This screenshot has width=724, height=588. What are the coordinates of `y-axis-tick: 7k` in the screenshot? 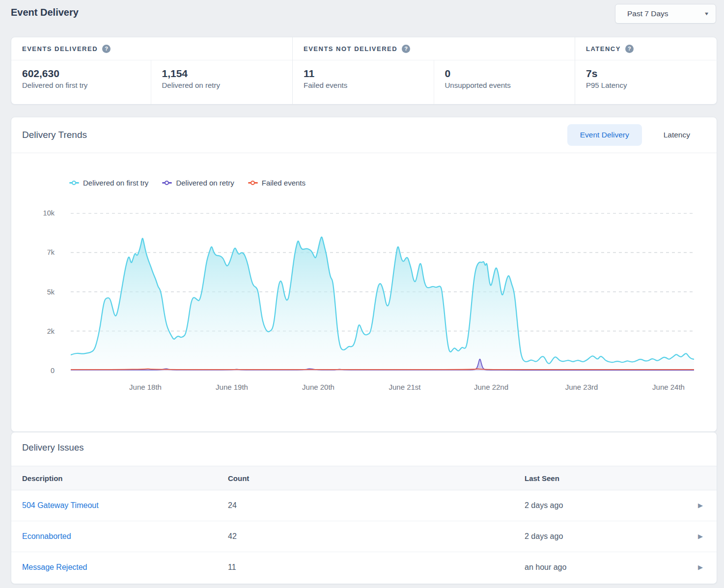 It's located at (33, 252).